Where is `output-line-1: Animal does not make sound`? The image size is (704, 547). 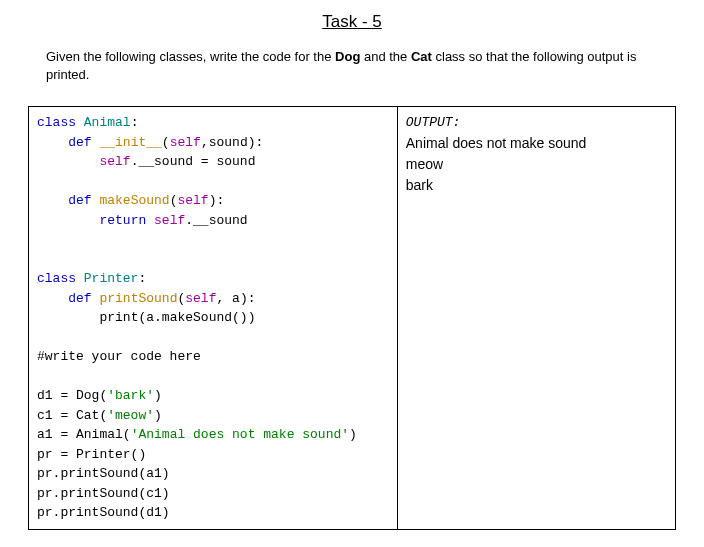
output-line-1: Animal does not make sound is located at coordinates (536, 144).